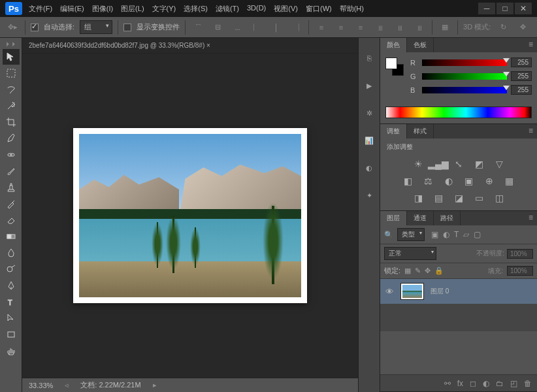  I want to click on collapse-handle-icon: ⏵⏵, so click(11, 44).